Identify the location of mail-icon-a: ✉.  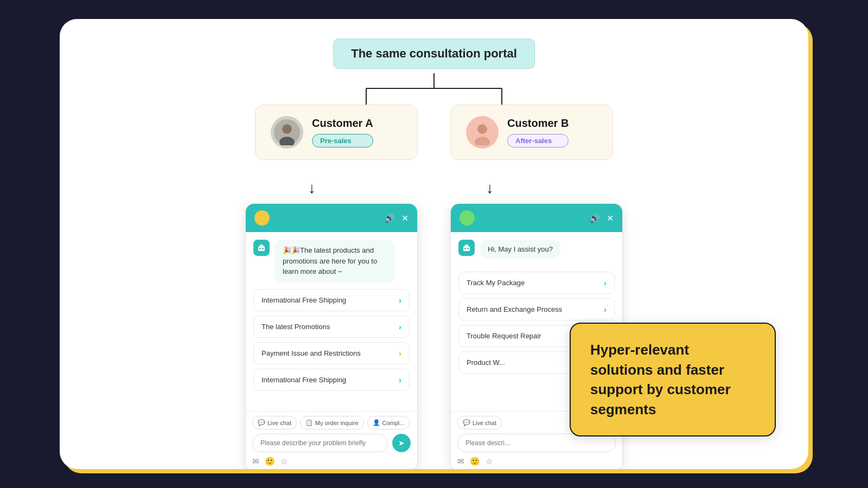
(256, 461).